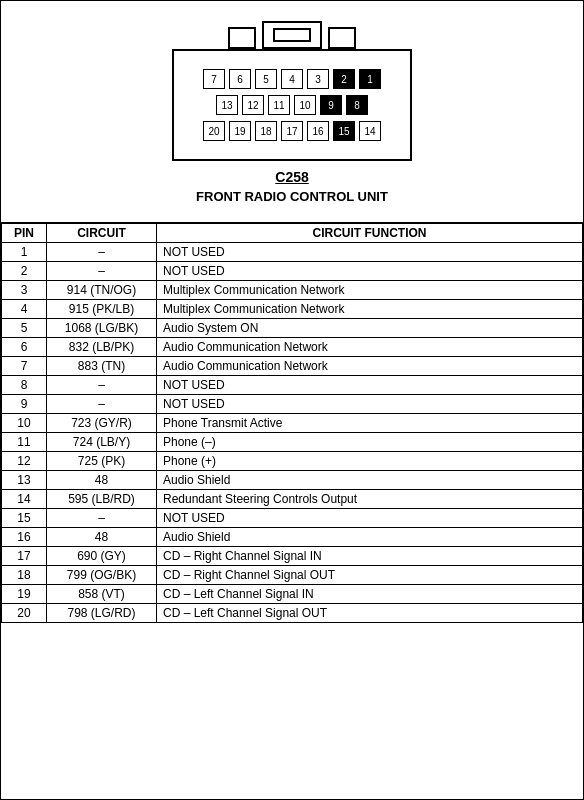 This screenshot has height=800, width=584. I want to click on connector-label: C258, so click(292, 177).